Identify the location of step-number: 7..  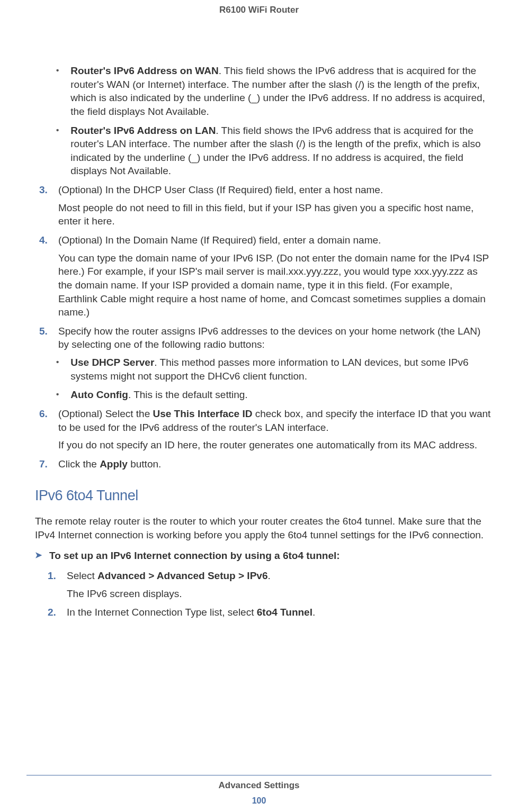
(45, 464).